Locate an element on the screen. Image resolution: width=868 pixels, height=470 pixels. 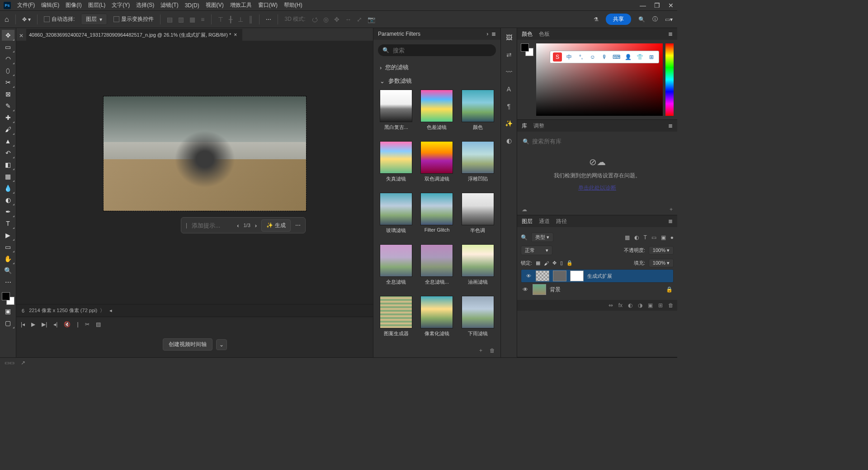
screen-mode-icon: ▢ is located at coordinates (8, 323).